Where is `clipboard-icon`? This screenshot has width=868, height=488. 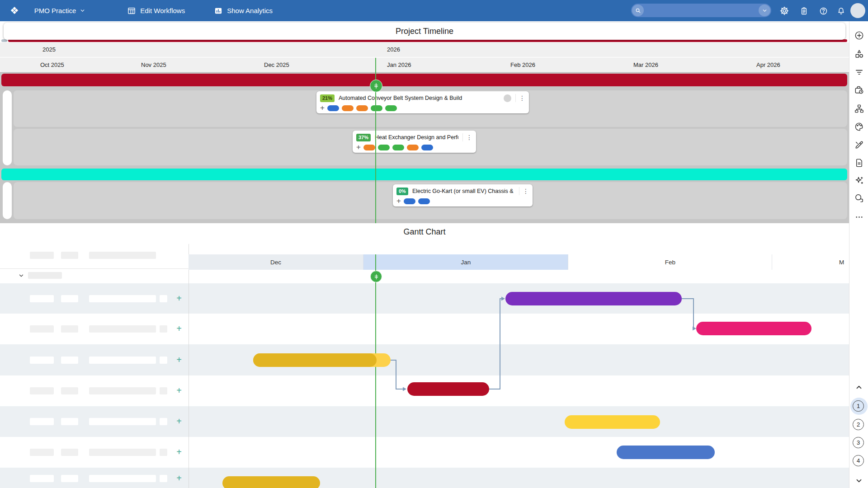 clipboard-icon is located at coordinates (804, 11).